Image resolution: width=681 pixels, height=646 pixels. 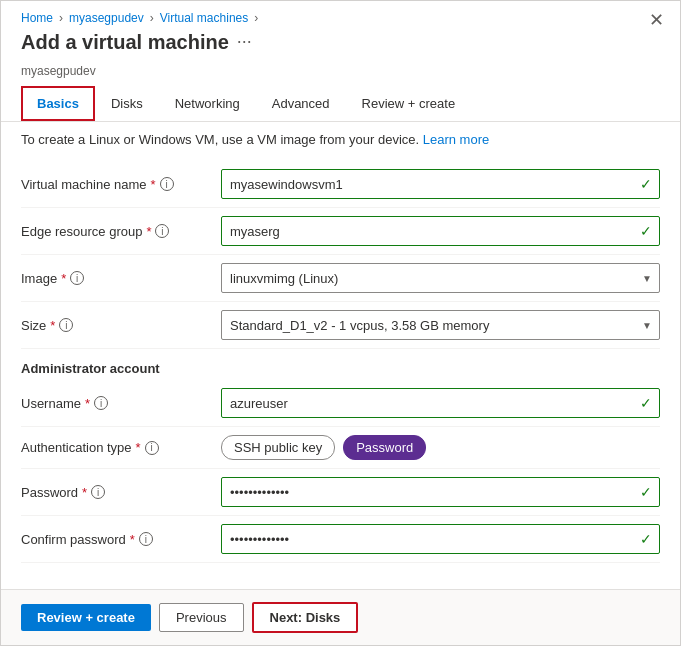 What do you see at coordinates (101, 403) in the screenshot?
I see `username-info-icon: i` at bounding box center [101, 403].